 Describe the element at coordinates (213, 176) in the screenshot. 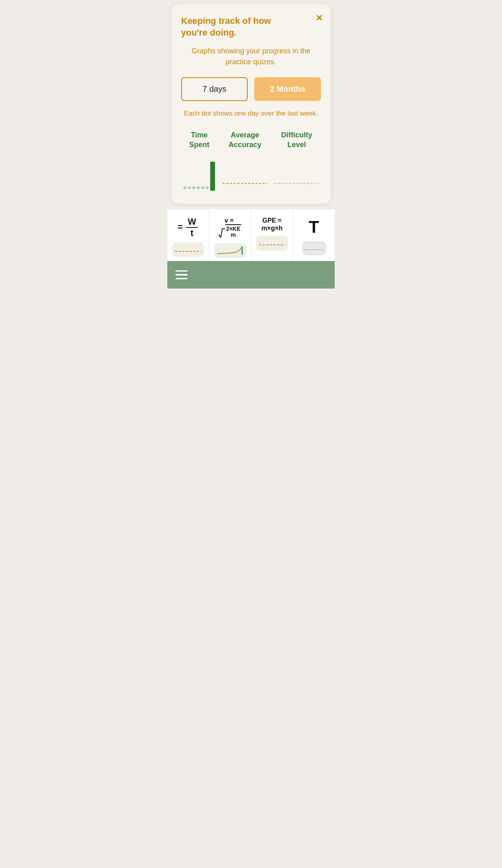

I see `time-bar` at that location.